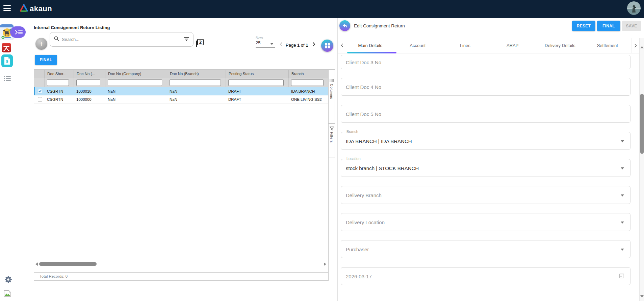 Image resolution: width=644 pixels, height=301 pixels. I want to click on client-doc-4-field: Client Doc 4 No, so click(486, 87).